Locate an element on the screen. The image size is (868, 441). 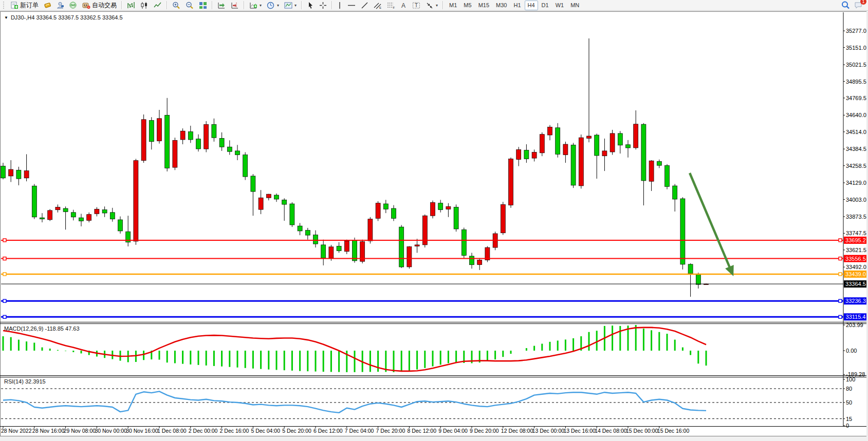
time-tick-label: 1 Dec 08:00 is located at coordinates (172, 431).